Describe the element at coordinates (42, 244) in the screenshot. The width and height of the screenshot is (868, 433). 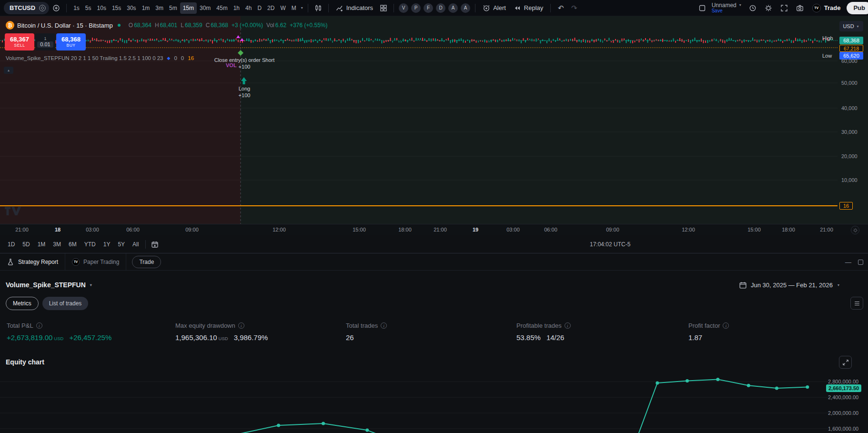
I see `range-1m: 1M` at that location.